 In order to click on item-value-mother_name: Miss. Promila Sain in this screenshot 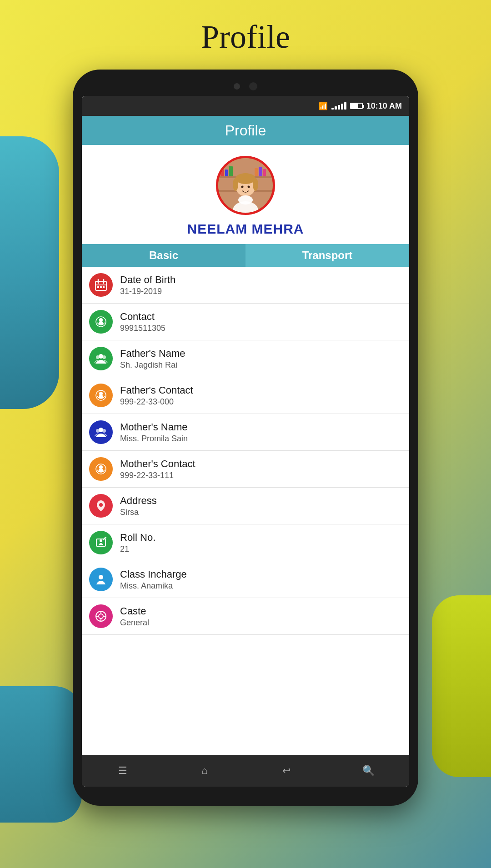, I will do `click(154, 439)`.